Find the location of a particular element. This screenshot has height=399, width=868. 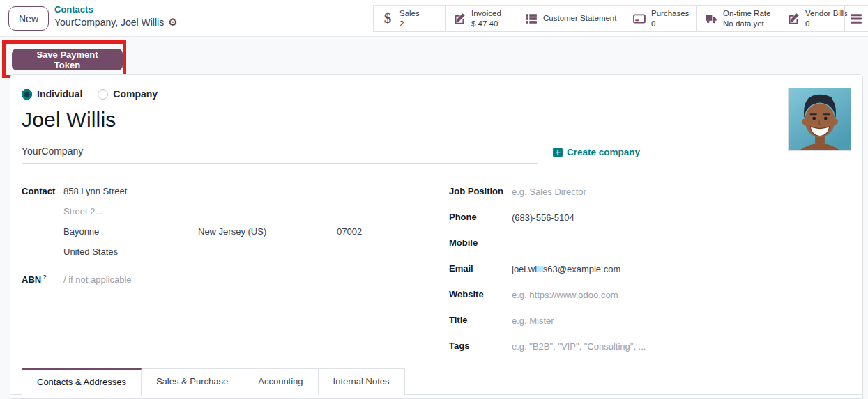

stat-button-on-time-rate: On-time Rate No data yet is located at coordinates (738, 18).